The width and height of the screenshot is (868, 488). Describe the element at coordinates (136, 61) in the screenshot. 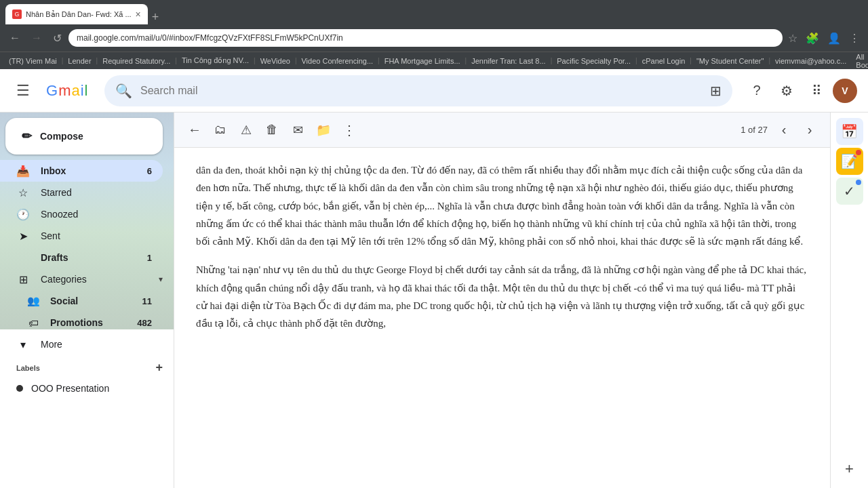

I see `bookmark-item: Required Statutory...` at that location.